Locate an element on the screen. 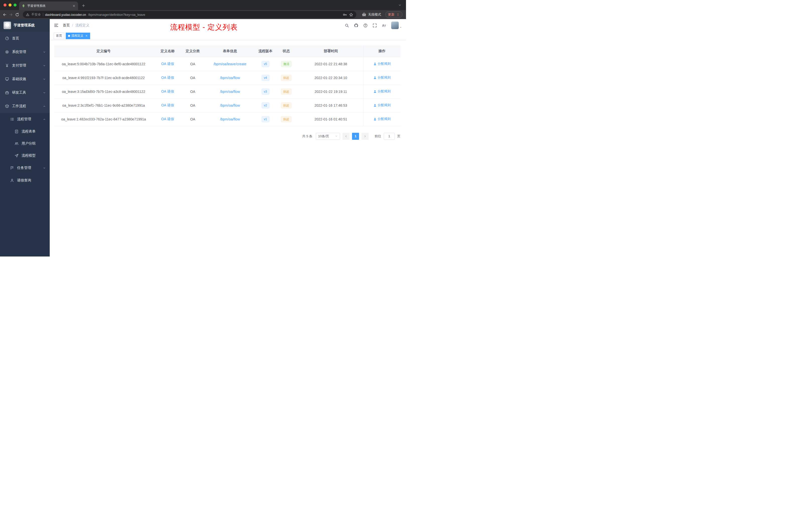  cell-definition-id: oa_leave:4:991f2193-7b7f-11ec-a3c8-acde4… is located at coordinates (104, 78).